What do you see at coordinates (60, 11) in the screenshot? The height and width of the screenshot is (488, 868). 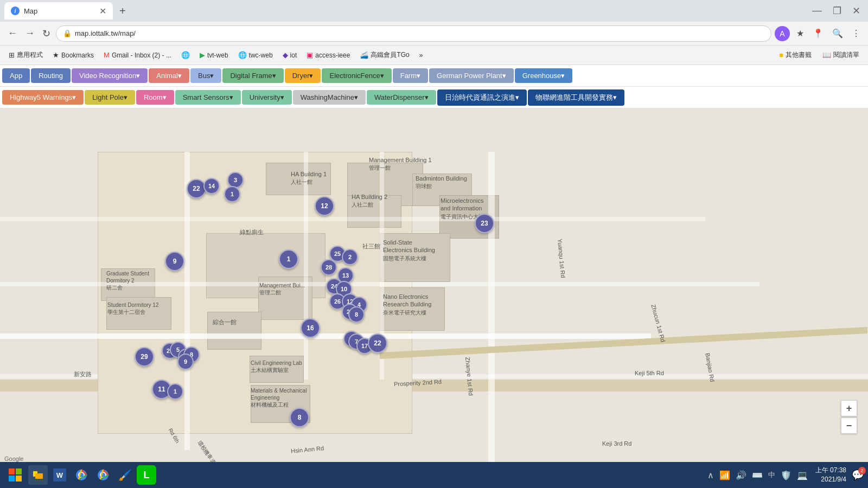 I see `tab-title: Map` at bounding box center [60, 11].